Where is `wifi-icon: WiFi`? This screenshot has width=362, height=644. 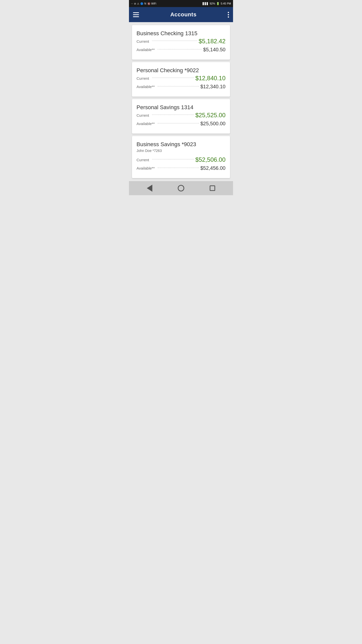 wifi-icon: WiFi is located at coordinates (154, 4).